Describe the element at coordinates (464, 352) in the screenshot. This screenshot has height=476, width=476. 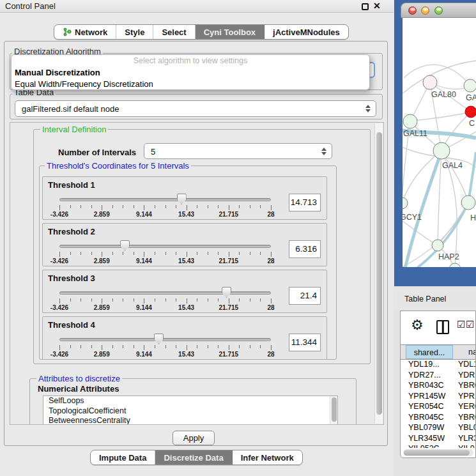
I see `column-header-name: na` at that location.